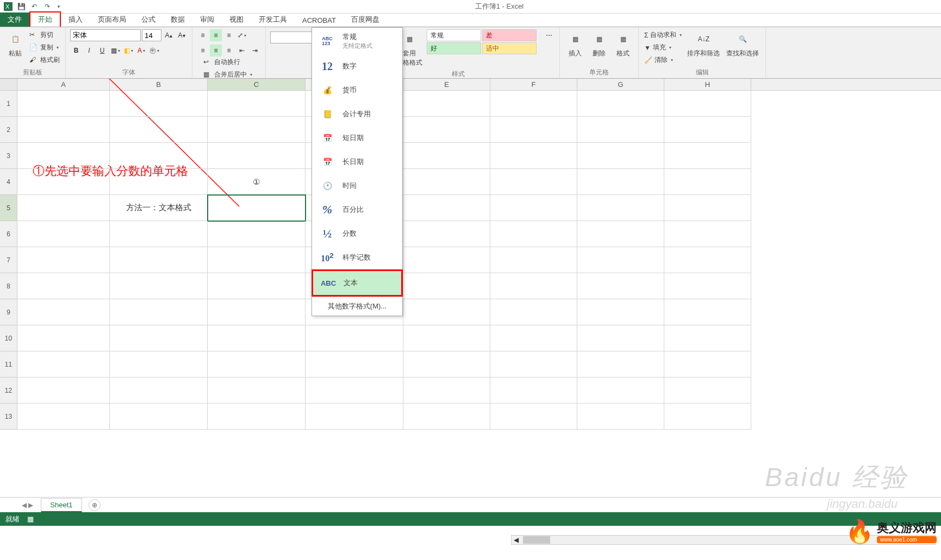  I want to click on align-bottom-button: ≡, so click(229, 35).